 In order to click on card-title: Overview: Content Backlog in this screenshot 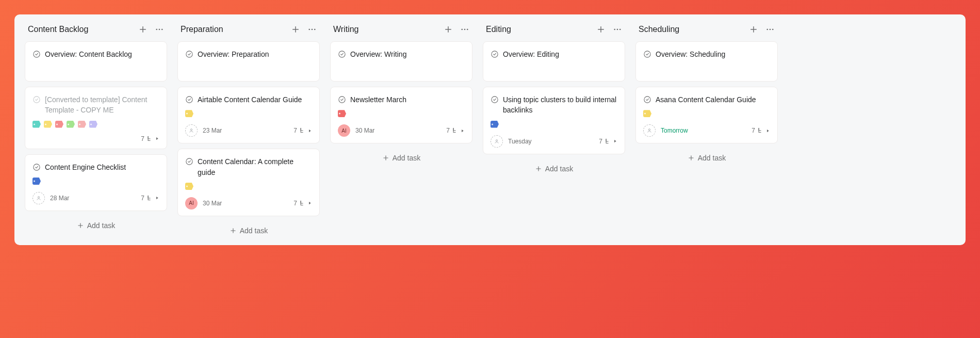, I will do `click(89, 54)`.